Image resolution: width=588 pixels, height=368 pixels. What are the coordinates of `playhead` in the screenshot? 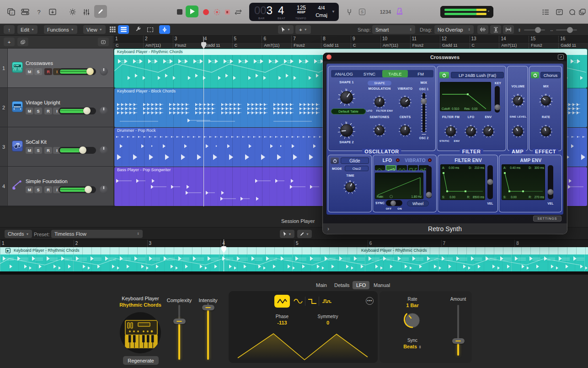 It's located at (204, 122).